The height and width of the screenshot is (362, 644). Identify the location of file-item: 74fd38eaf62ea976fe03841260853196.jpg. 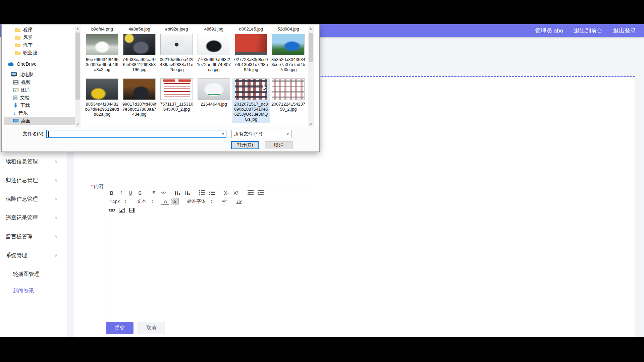
(140, 53).